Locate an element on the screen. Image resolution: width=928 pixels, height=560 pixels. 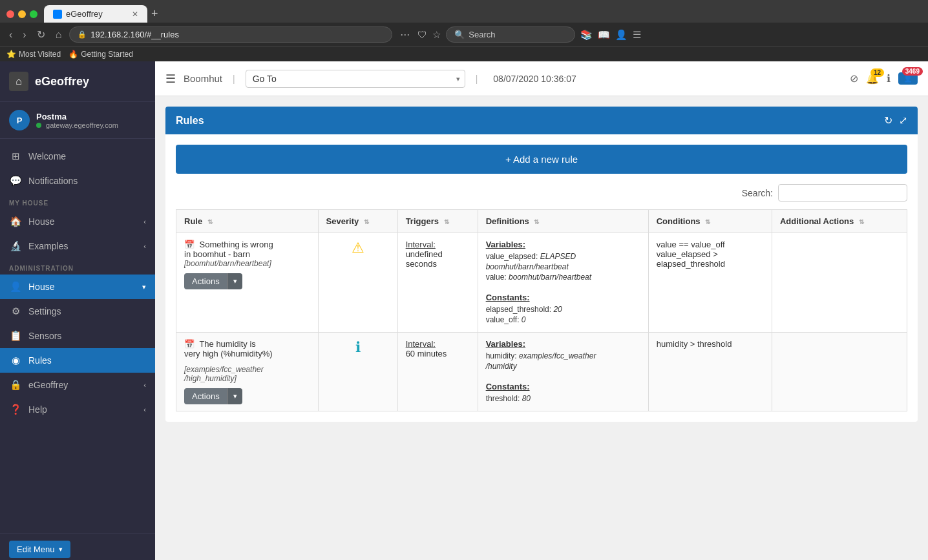
user-badge: 👤 3469 is located at coordinates (908, 79).